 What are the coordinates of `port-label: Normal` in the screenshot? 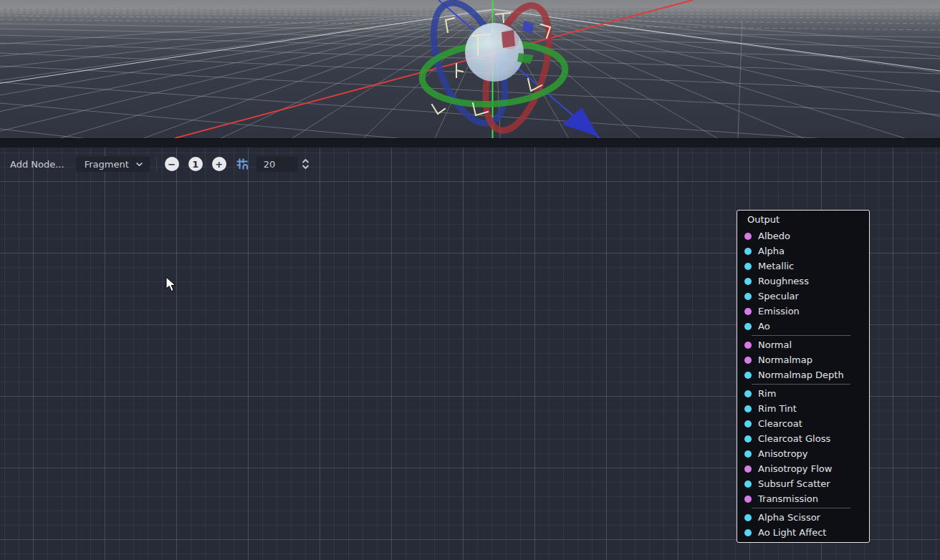 It's located at (775, 345).